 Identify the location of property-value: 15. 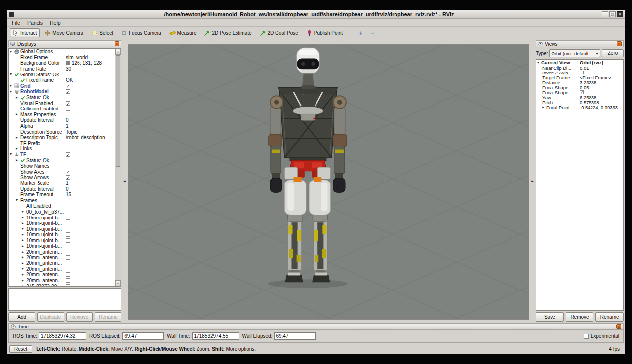
(90, 194).